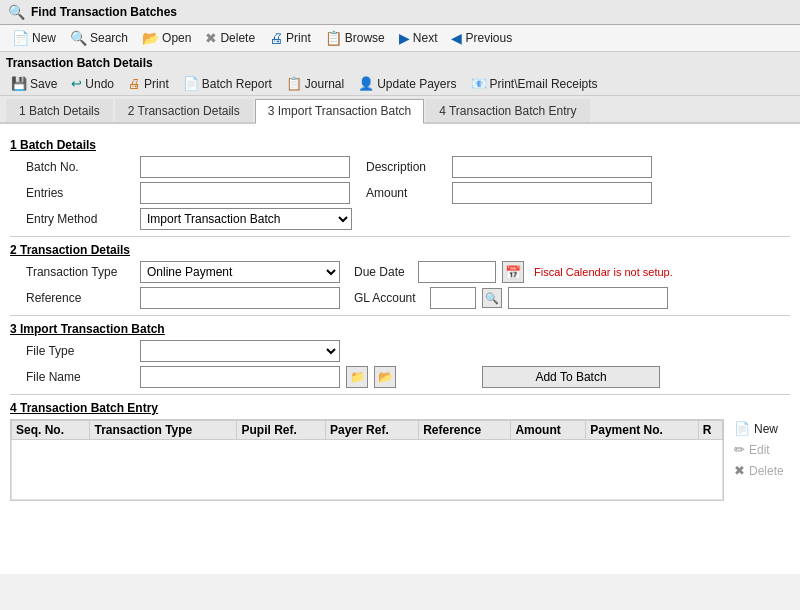  What do you see at coordinates (228, 84) in the screenshot?
I see `batch-report-btn: 📄 Batch Report` at bounding box center [228, 84].